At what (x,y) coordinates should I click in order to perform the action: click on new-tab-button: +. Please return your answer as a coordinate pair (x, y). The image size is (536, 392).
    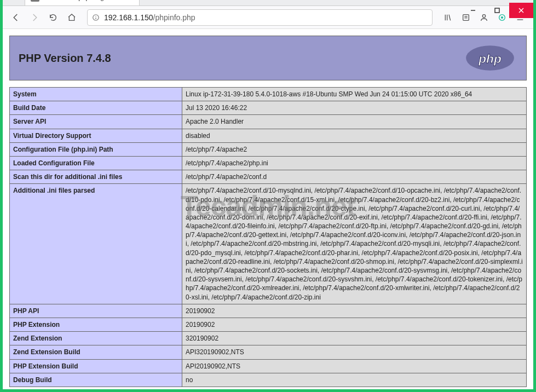
    Looking at the image, I should click on (151, 3).